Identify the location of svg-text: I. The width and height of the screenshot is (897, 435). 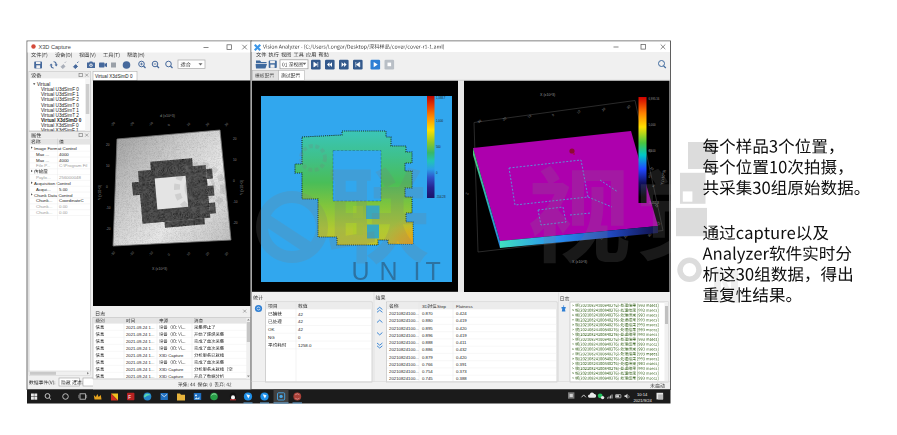
(418, 271).